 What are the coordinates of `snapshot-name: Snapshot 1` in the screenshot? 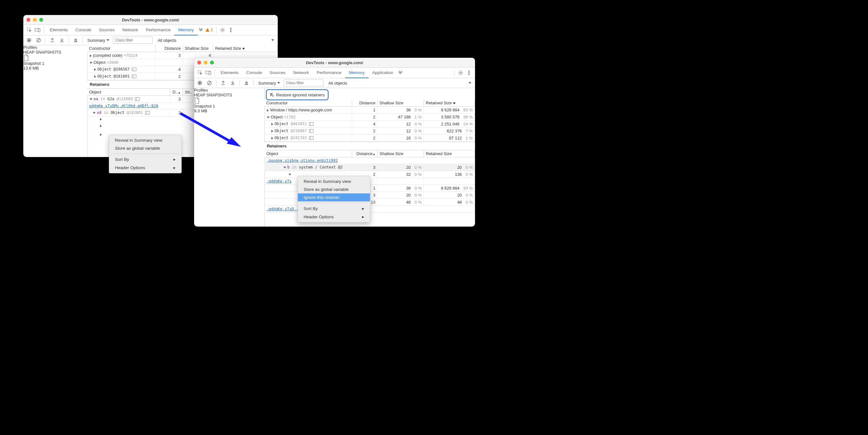 It's located at (229, 106).